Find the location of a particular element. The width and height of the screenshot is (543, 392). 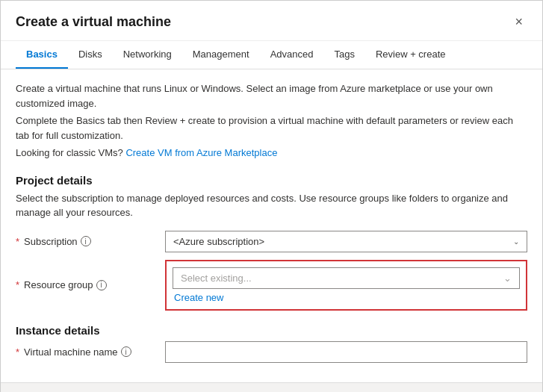

subscription-control: <Azure subscription> ⌄ is located at coordinates (347, 242).